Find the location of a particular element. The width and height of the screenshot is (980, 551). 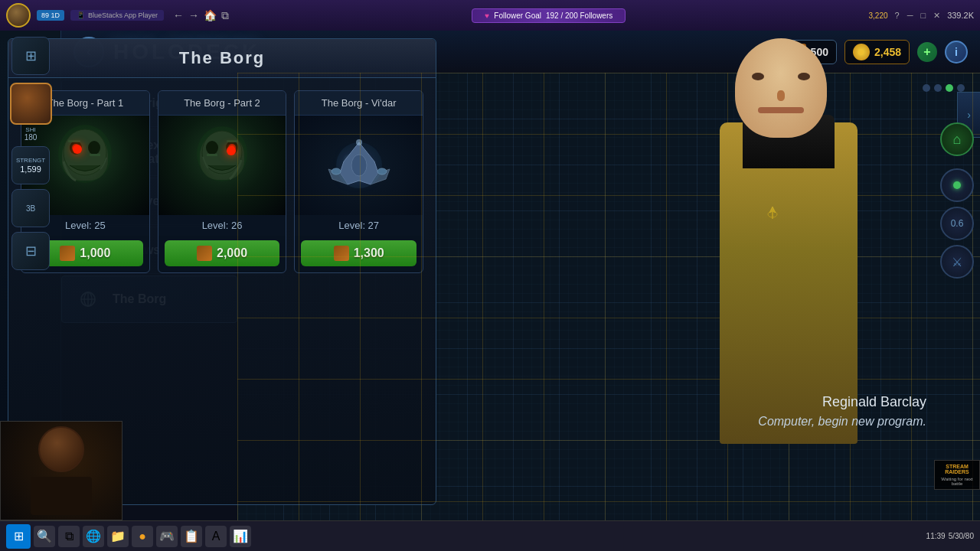

window-controls: ? ─ □ ✕ is located at coordinates (918, 15).